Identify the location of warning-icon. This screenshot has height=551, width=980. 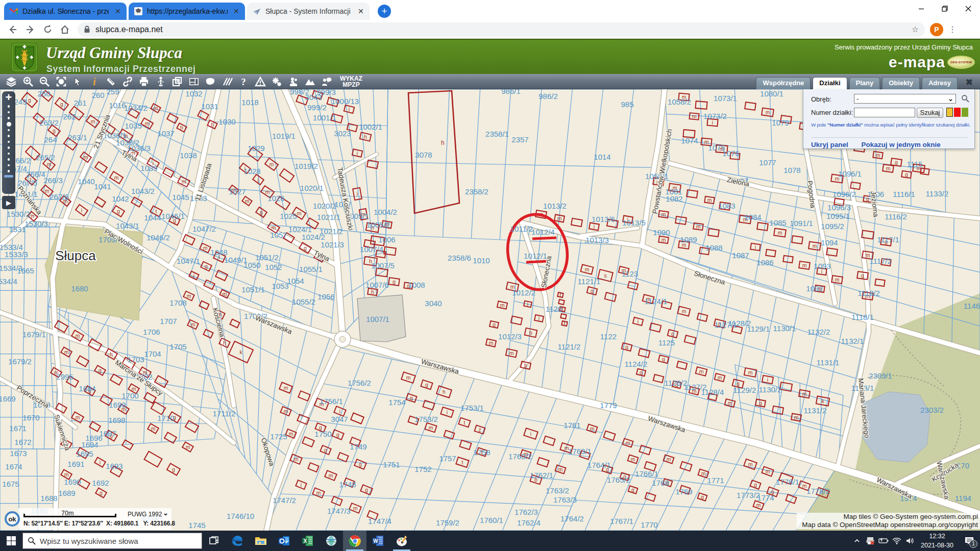
(260, 82).